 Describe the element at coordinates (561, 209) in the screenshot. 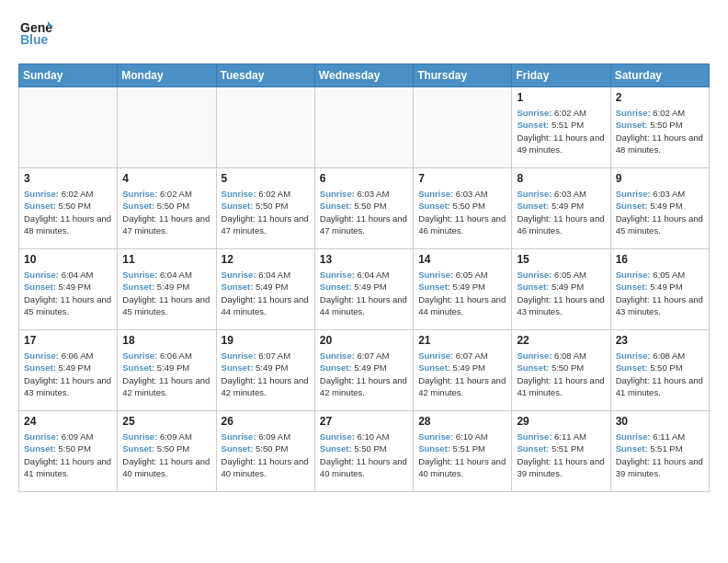

I see `calendar-cell: 8Sunrise: 6:03 AMSunset: 5:49 PMDaylight…` at that location.